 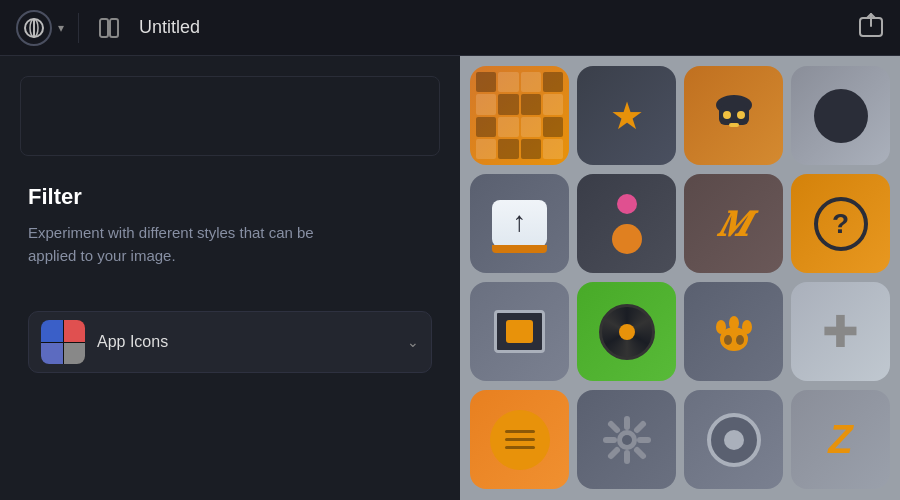 I want to click on style-dropdown-label: App Icons, so click(x=252, y=342).